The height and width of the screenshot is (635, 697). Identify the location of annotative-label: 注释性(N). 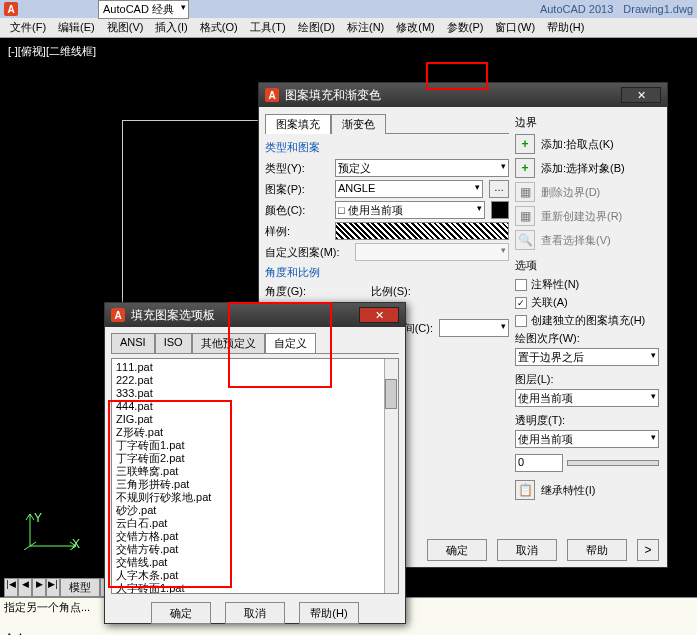
(555, 284).